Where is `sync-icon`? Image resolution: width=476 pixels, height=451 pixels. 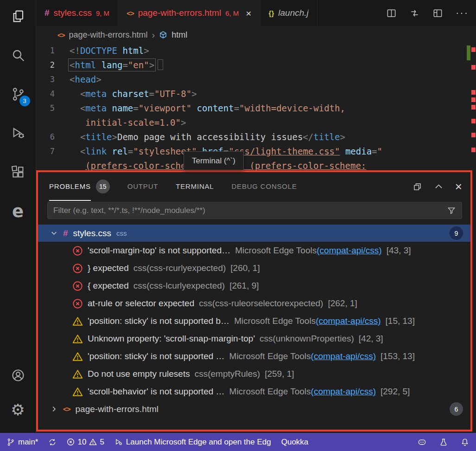 sync-icon is located at coordinates (52, 442).